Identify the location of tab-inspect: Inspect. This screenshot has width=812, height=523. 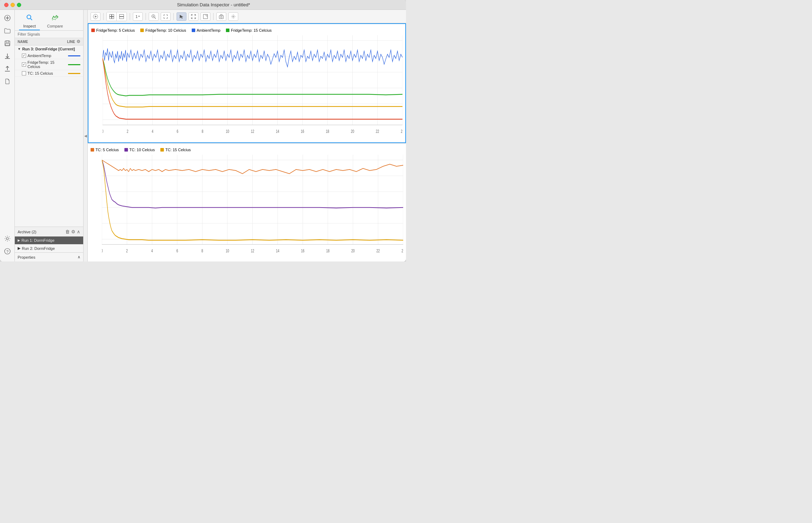
(30, 21).